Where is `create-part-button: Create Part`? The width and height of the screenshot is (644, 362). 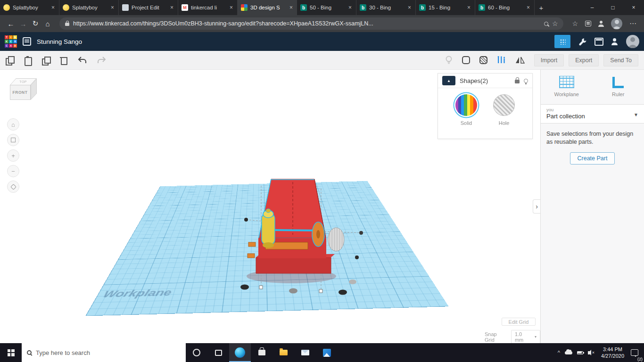
create-part-button: Create Part is located at coordinates (593, 158).